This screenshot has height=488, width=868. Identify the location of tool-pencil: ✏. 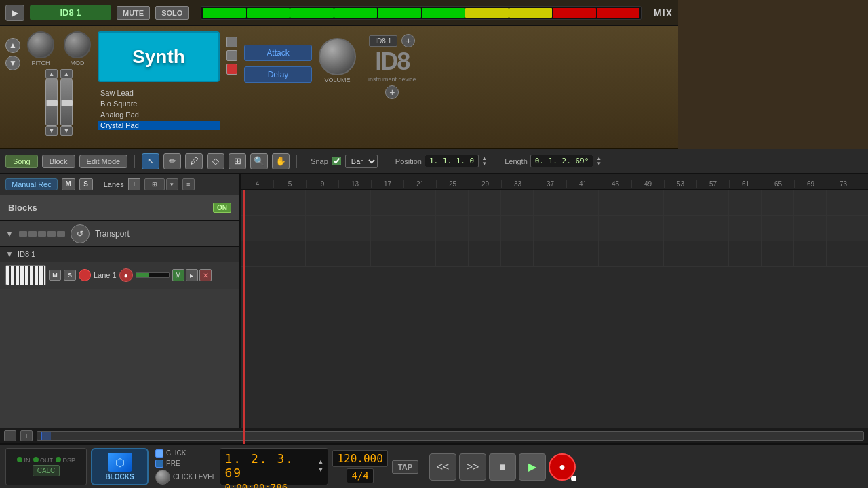
(172, 161).